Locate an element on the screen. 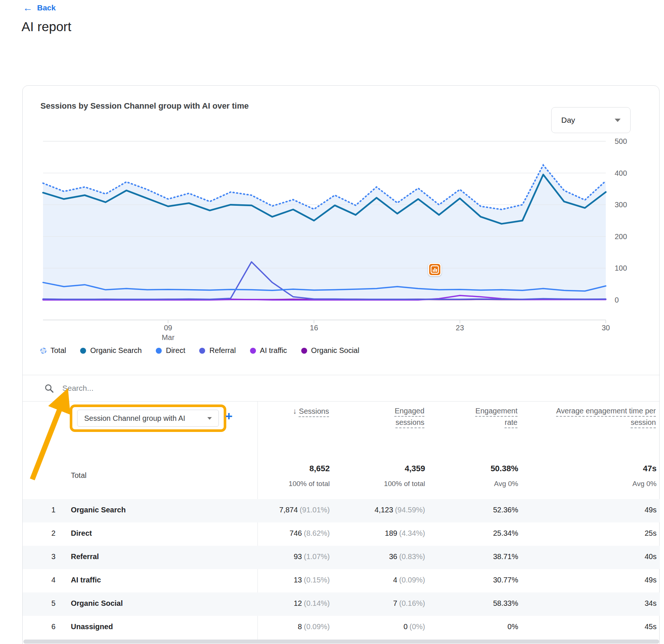 This screenshot has width=664, height=644. add-dimension-button: + is located at coordinates (229, 416).